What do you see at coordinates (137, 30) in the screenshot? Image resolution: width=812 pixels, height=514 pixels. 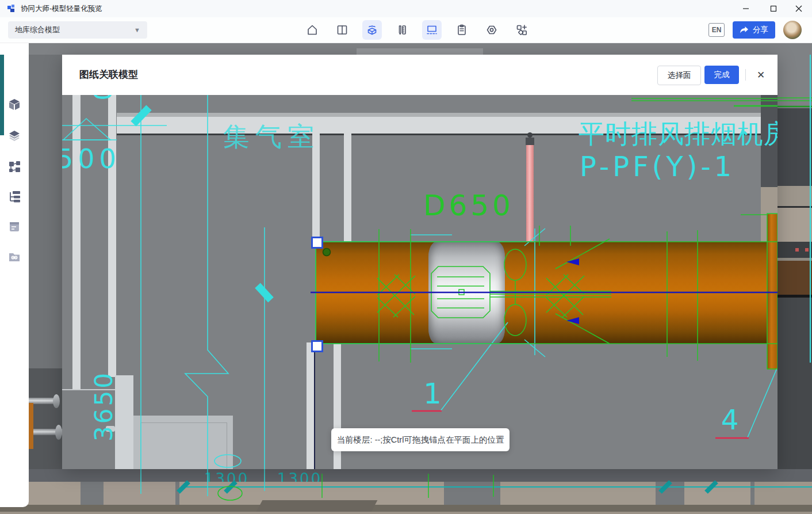 I see `chevron-down-icon: ▼` at bounding box center [137, 30].